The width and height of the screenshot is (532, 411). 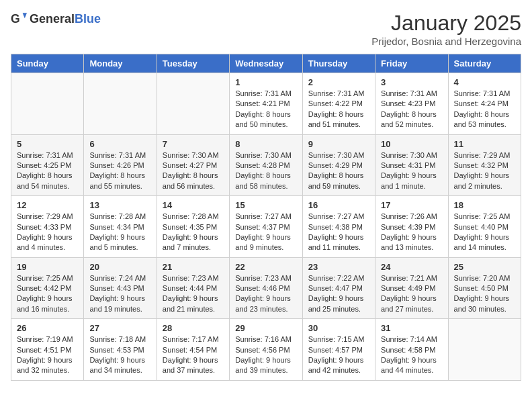 I want to click on daylight-text: Daylight: 9 hours and 16 minutes., so click(x=44, y=304).